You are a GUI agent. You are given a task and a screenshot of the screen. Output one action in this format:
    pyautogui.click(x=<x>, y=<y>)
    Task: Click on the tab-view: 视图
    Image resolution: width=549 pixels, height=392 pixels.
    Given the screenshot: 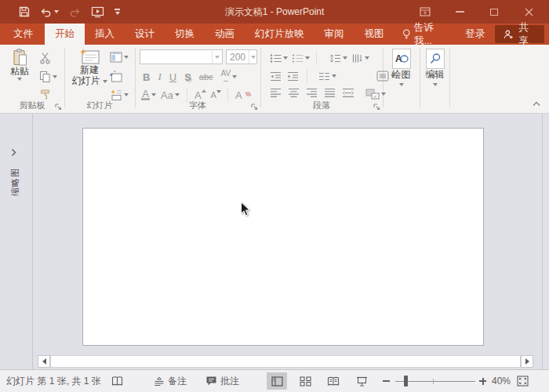 What is the action you would take?
    pyautogui.click(x=375, y=34)
    